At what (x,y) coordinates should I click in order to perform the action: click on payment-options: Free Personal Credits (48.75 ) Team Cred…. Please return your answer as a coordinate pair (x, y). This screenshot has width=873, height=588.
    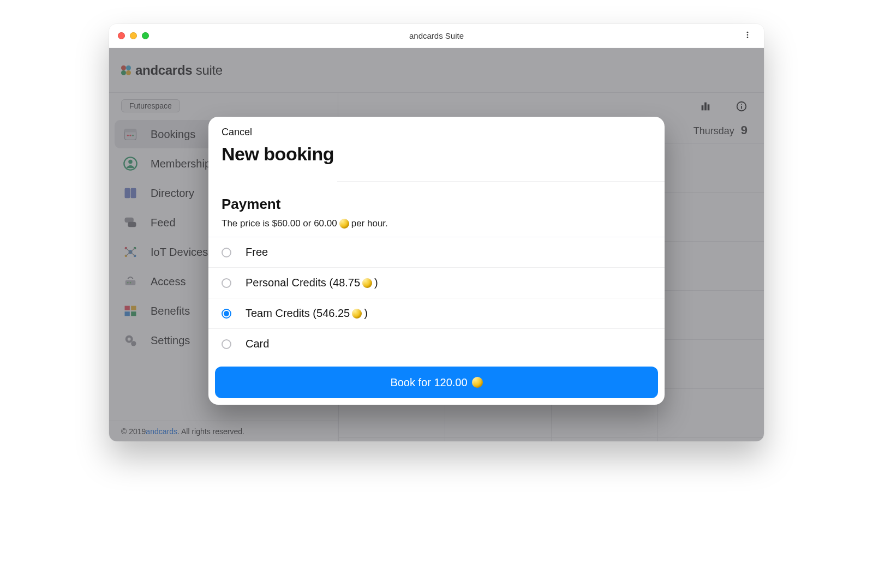
    Looking at the image, I should click on (436, 298).